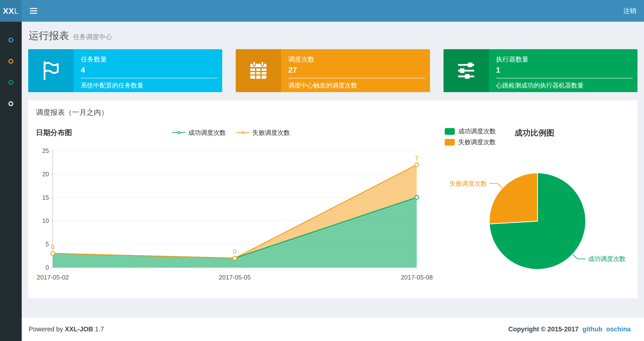 Image resolution: width=644 pixels, height=341 pixels. Describe the element at coordinates (34, 11) in the screenshot. I see `sidebar-toggle-button` at that location.